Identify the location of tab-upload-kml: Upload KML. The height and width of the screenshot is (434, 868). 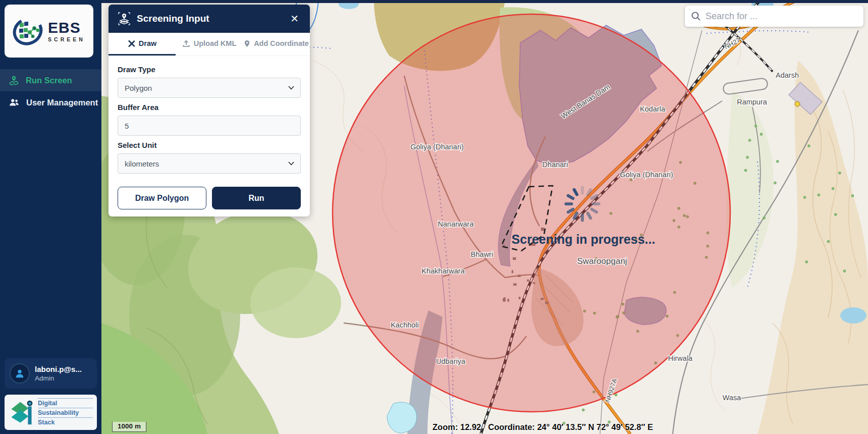
(209, 44).